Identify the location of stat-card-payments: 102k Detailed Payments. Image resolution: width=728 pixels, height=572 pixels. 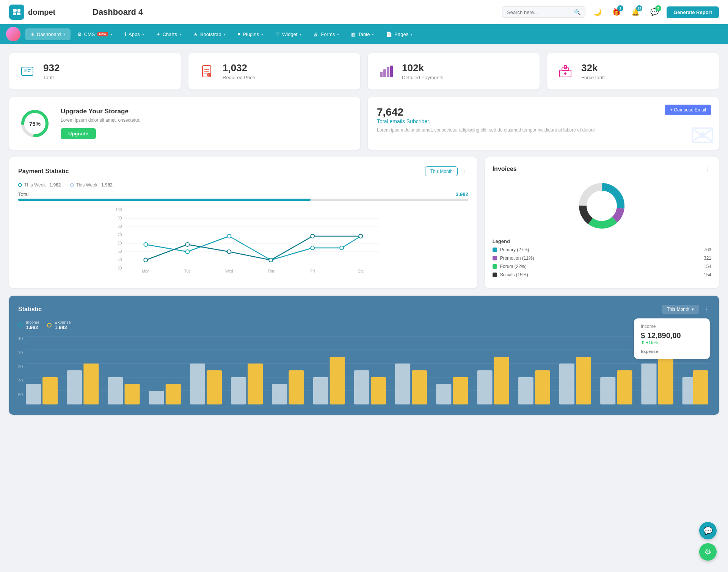
(453, 71).